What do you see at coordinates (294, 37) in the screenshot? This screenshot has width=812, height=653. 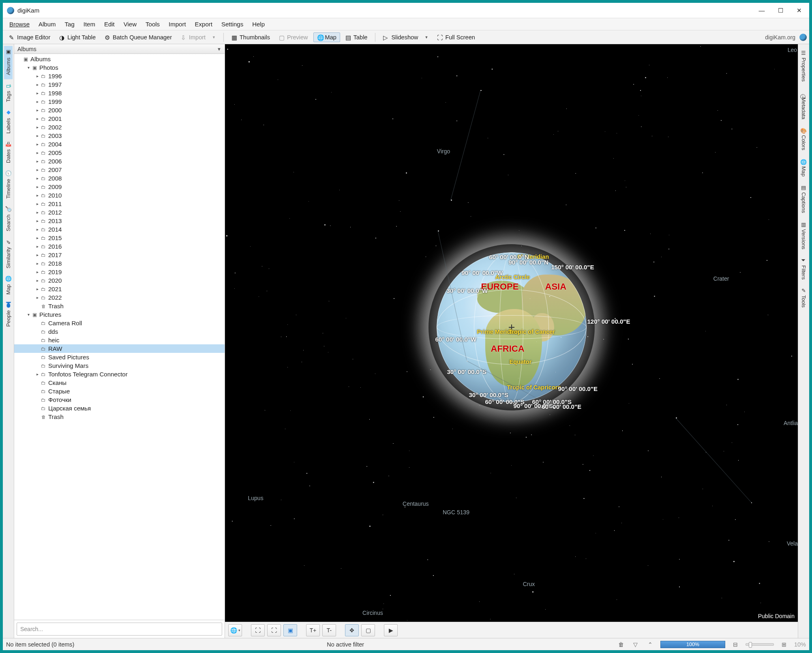 I see `preview-button: ▢Preview` at bounding box center [294, 37].